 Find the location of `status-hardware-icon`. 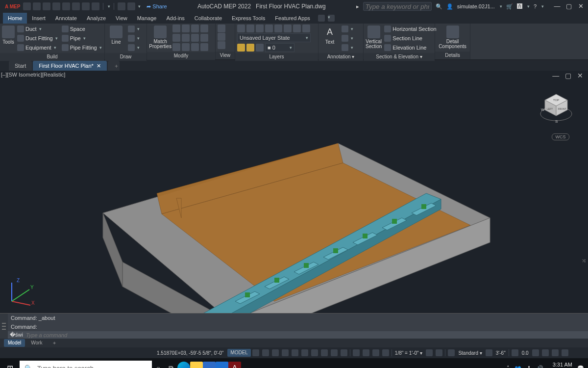

status-hardware-icon is located at coordinates (536, 353).